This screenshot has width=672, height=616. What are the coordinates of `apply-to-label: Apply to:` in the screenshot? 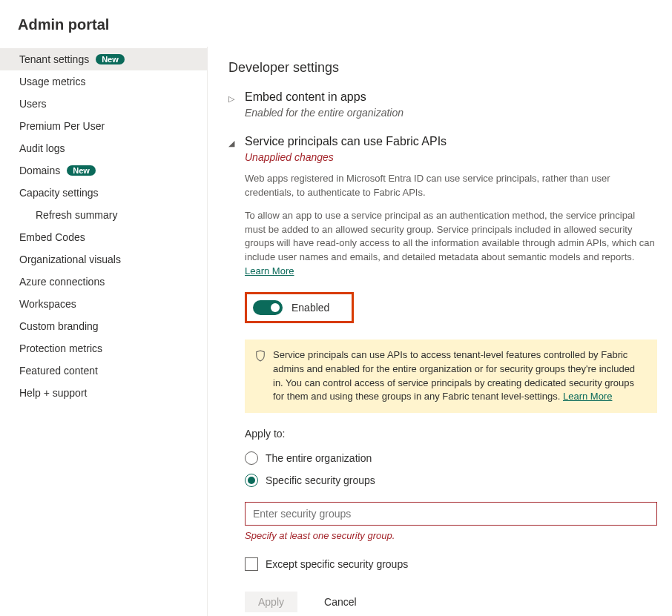 It's located at (451, 434).